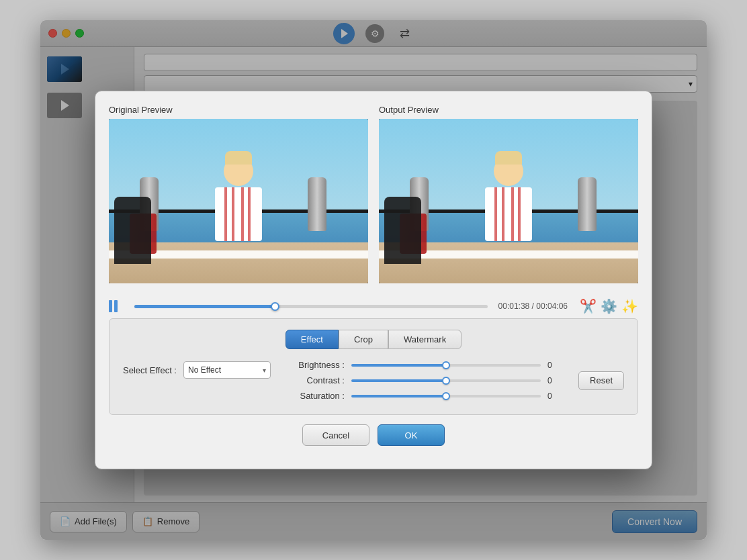 This screenshot has height=560, width=747. Describe the element at coordinates (609, 306) in the screenshot. I see `settings-icon: ⚙️` at that location.